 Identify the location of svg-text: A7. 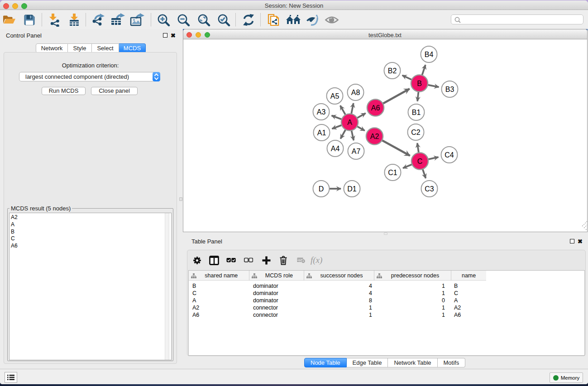
(356, 151).